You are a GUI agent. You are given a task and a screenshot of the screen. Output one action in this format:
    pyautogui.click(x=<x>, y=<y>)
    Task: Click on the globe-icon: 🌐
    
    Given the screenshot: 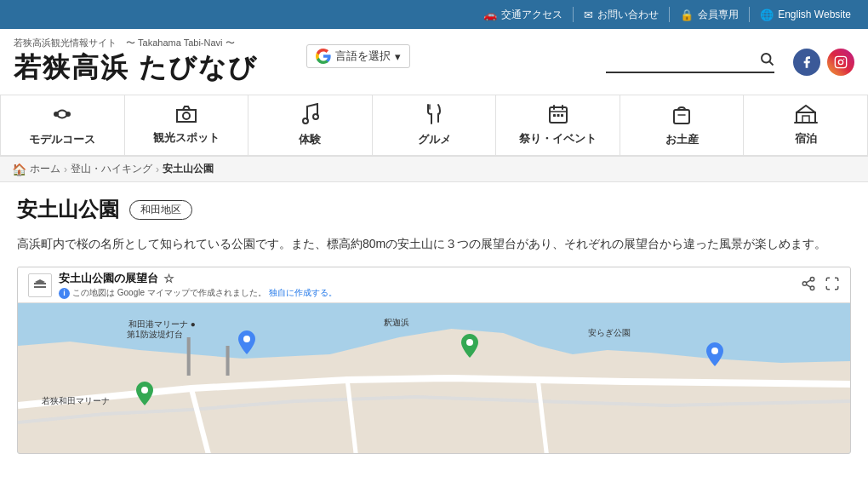 What is the action you would take?
    pyautogui.click(x=767, y=15)
    